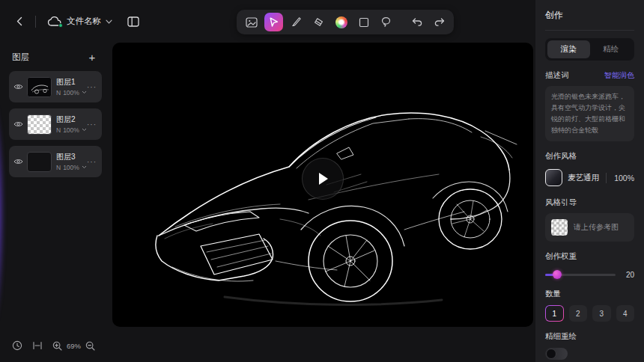 Image resolution: width=644 pixels, height=362 pixels. I want to click on tab-render: 渲染, so click(569, 49).